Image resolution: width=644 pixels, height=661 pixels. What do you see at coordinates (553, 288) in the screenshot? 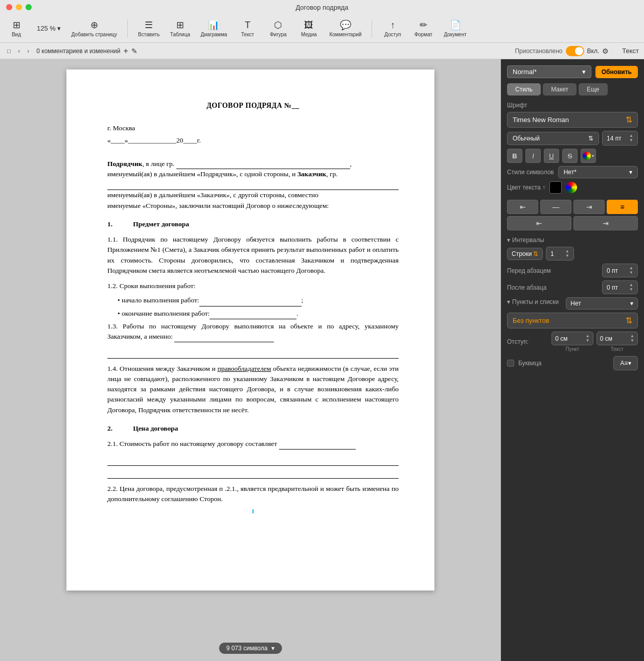
I see `after-para-label: После абзаца` at bounding box center [553, 288].